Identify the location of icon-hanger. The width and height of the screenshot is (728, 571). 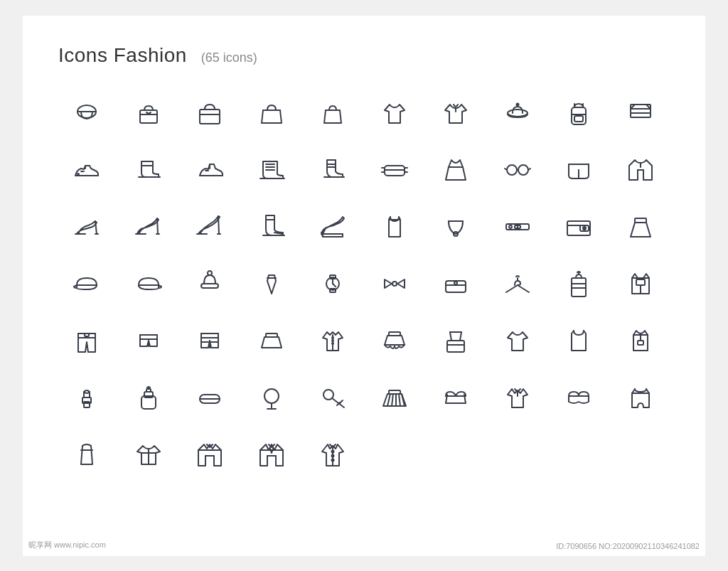
(518, 284).